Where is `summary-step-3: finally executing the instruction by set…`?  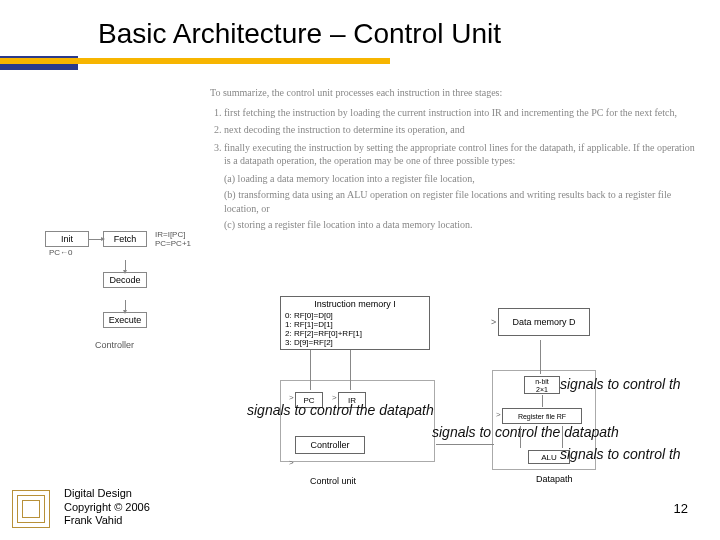 summary-step-3: finally executing the instruction by set… is located at coordinates (462, 154).